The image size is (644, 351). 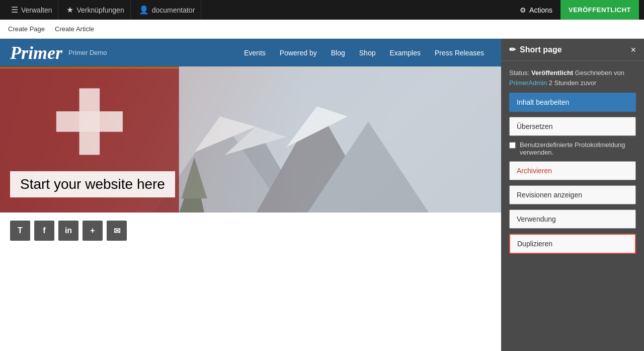 What do you see at coordinates (512, 49) in the screenshot?
I see `pencil-icon: ✏` at bounding box center [512, 49].